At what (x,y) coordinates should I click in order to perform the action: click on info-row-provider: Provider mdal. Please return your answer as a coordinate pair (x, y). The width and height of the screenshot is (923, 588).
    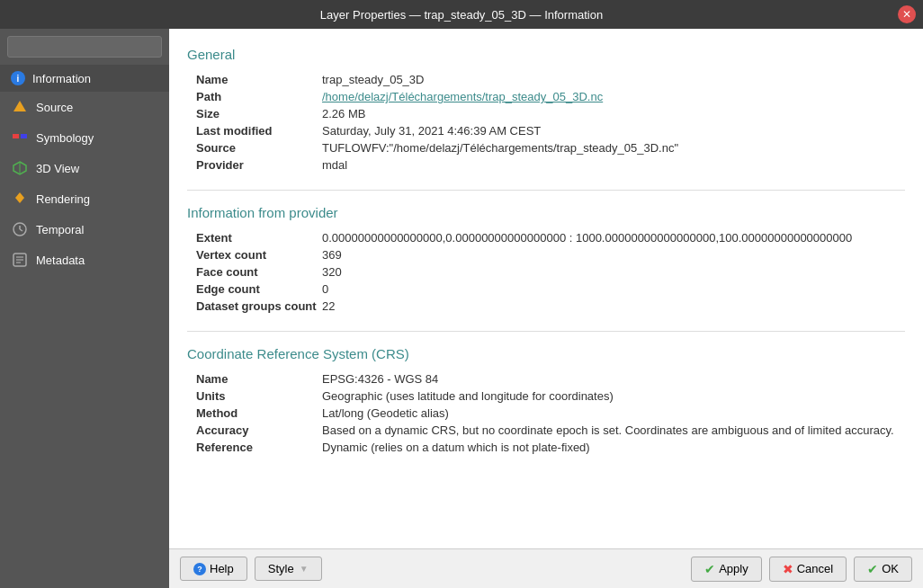
    Looking at the image, I should click on (551, 165).